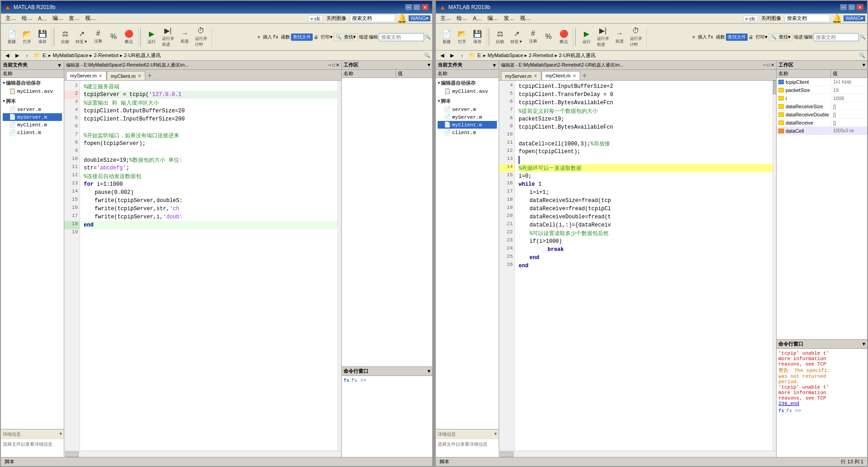 Image resolution: width=868 pixels, height=467 pixels. Describe the element at coordinates (822, 123) in the screenshot. I see `ws-item-datareceive: dataReceive []` at that location.